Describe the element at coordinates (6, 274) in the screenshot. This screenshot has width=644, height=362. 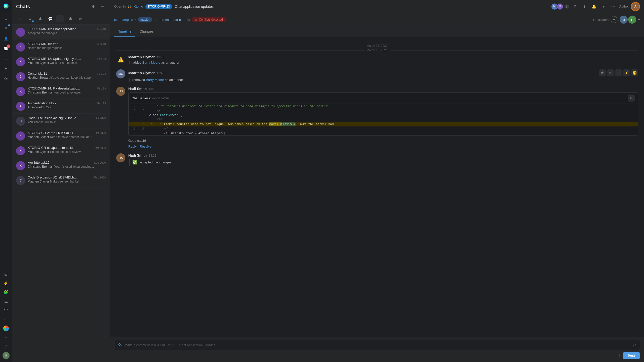
I see `grid-nav-icon: ⊞` at that location.